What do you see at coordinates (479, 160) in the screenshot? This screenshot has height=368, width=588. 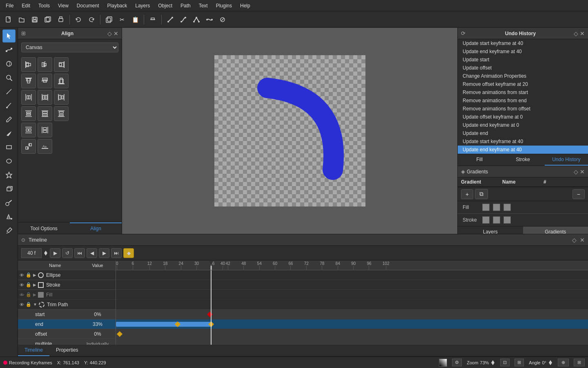 I see `tab-fill: Fill` at bounding box center [479, 160].